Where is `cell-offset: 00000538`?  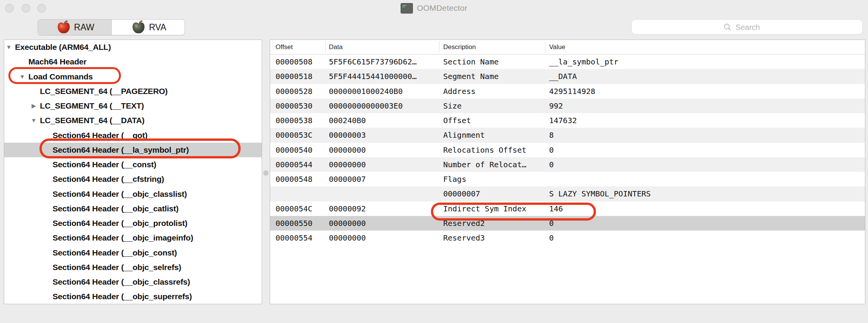 cell-offset: 00000538 is located at coordinates (294, 120).